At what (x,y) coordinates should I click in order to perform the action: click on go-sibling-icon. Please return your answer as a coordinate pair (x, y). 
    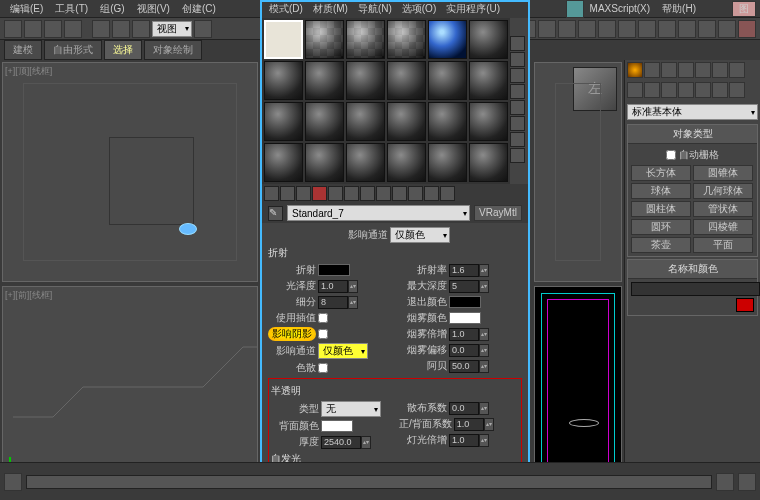
    Looking at the image, I should click on (448, 194).